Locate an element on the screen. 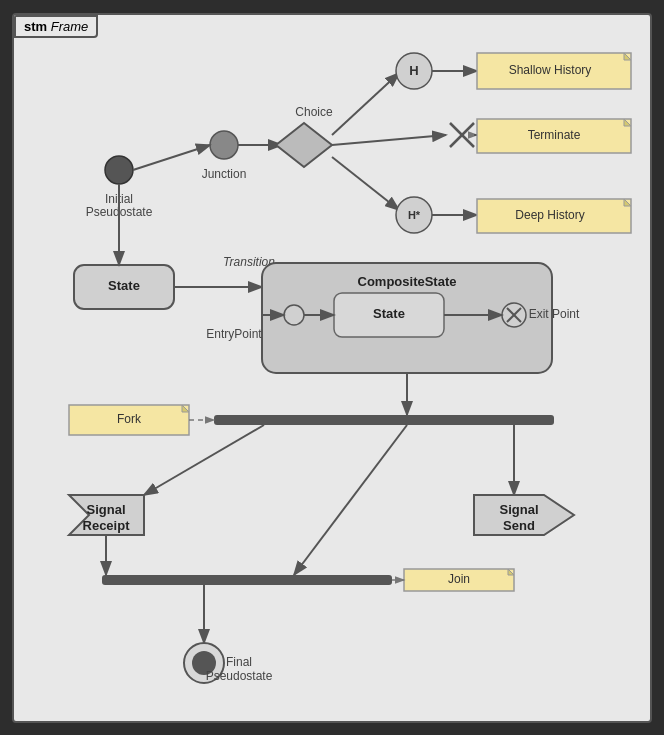  frame-title: stm is located at coordinates (36, 26).